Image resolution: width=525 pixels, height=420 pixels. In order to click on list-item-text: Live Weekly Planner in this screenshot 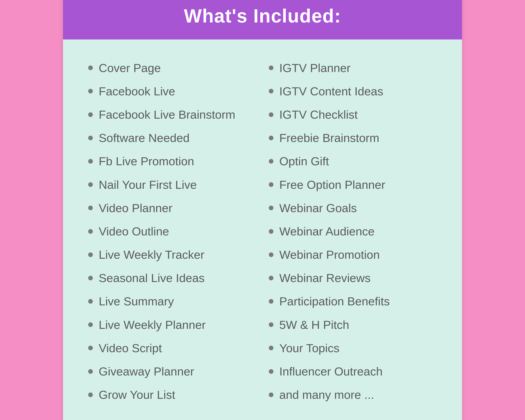, I will do `click(152, 325)`.